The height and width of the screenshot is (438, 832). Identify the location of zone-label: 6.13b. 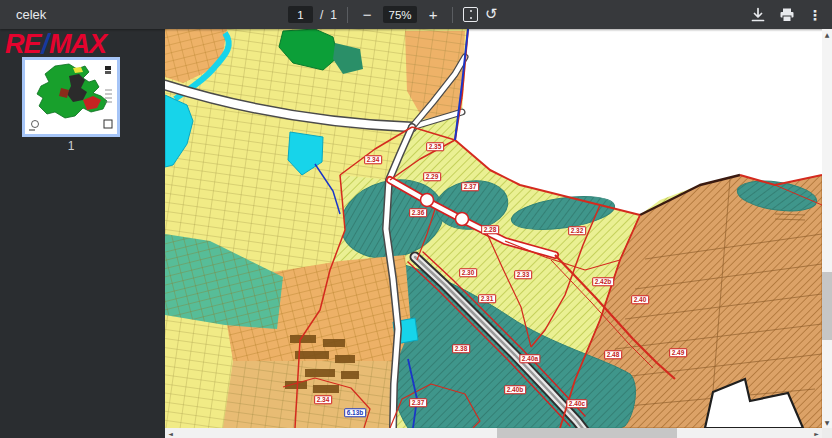
(355, 412).